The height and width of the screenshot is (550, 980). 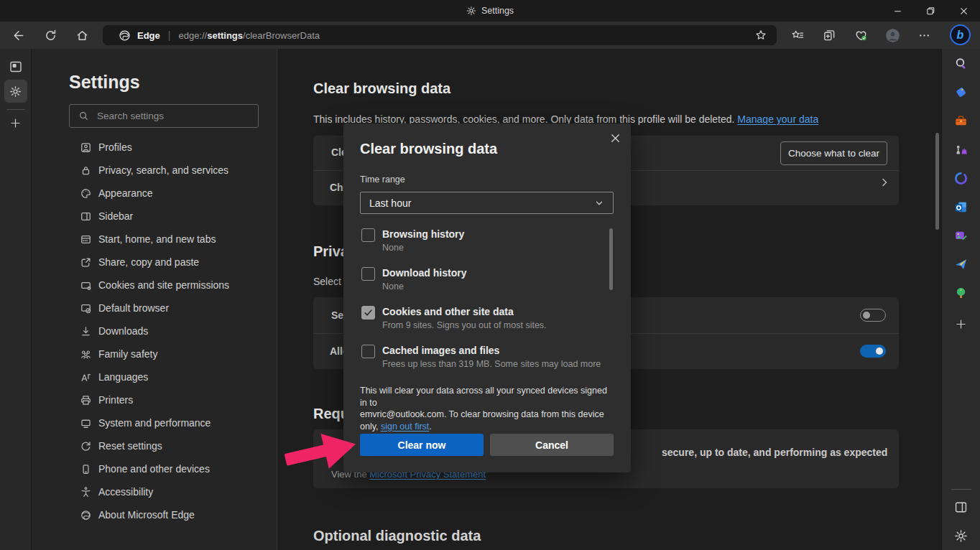 What do you see at coordinates (170, 262) in the screenshot?
I see `sidebar-item-share: Share, copy and paste` at bounding box center [170, 262].